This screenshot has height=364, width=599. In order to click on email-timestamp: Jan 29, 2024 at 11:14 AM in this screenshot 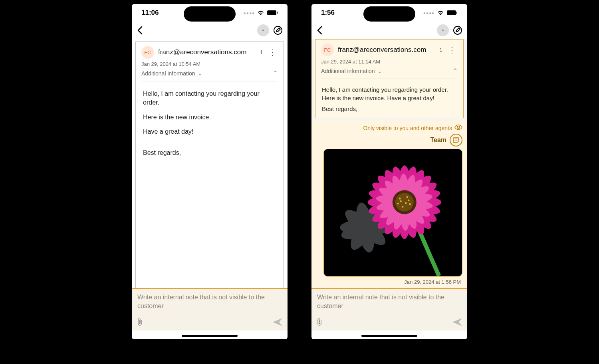, I will do `click(389, 61)`.